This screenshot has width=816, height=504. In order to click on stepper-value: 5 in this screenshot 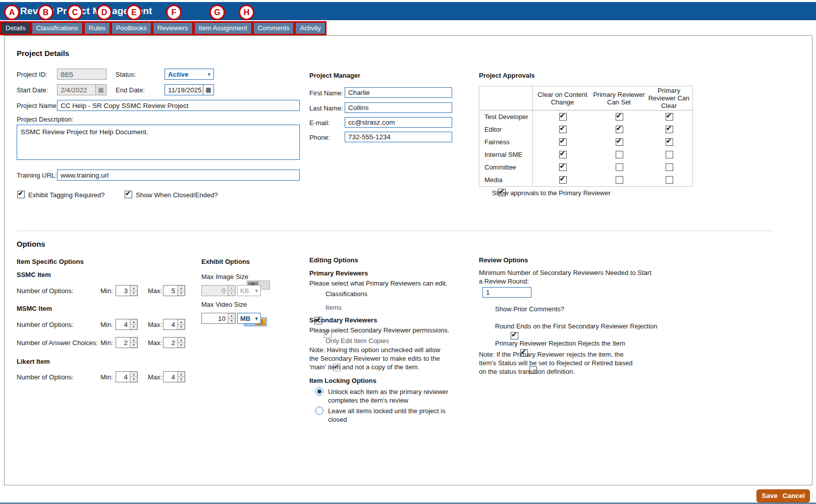, I will do `click(171, 291)`.